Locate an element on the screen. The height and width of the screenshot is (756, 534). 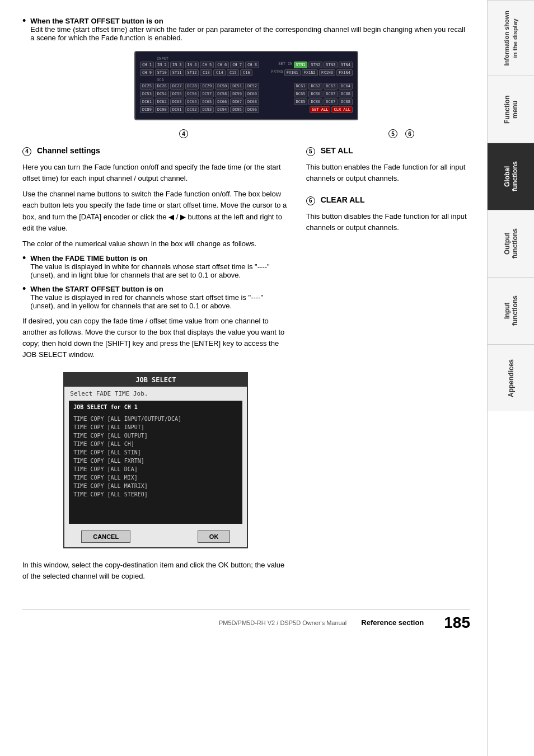
dca52: DC52 is located at coordinates (252, 86).